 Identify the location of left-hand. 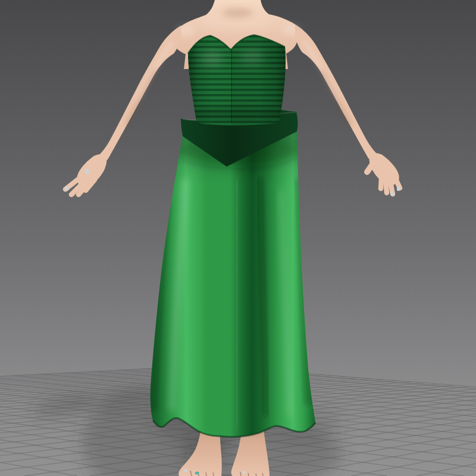
(85, 174).